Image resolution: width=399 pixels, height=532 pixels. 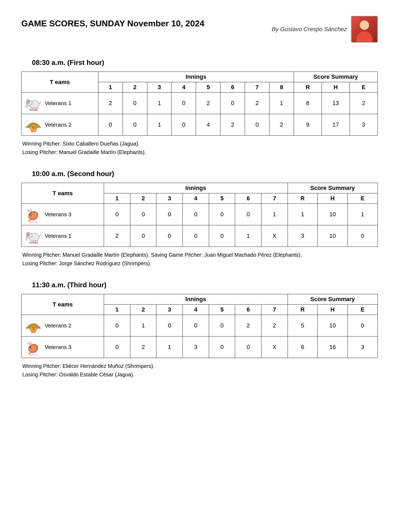 I want to click on team-row-3-2: Shrimpers Veterans 3 021300X6163, so click(x=200, y=347).